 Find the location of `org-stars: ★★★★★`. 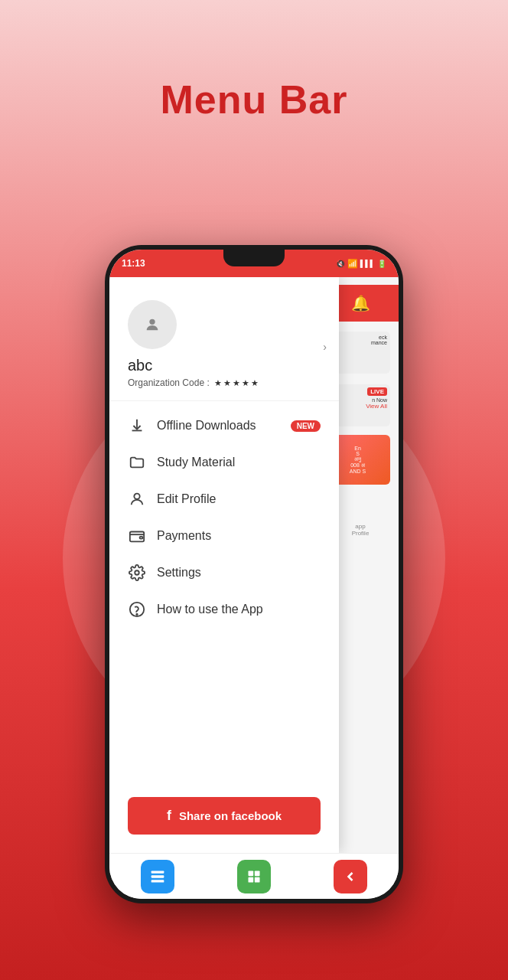

org-stars: ★★★★★ is located at coordinates (237, 383).